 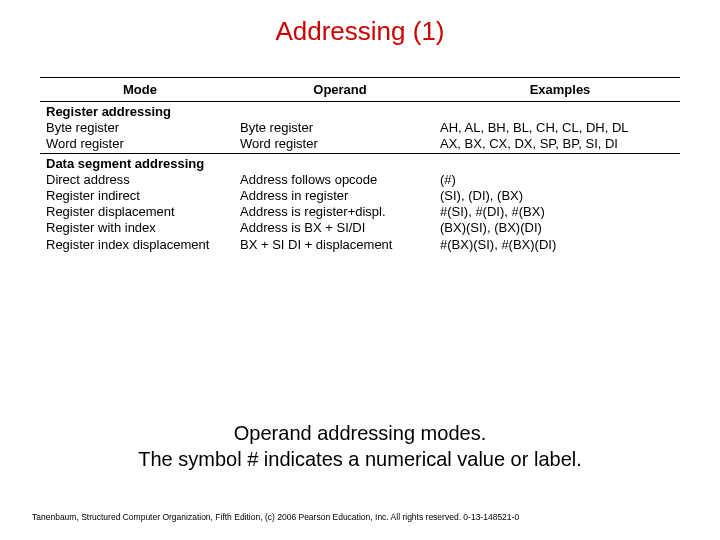 I want to click on cell-mode: Register displacement, so click(x=140, y=212).